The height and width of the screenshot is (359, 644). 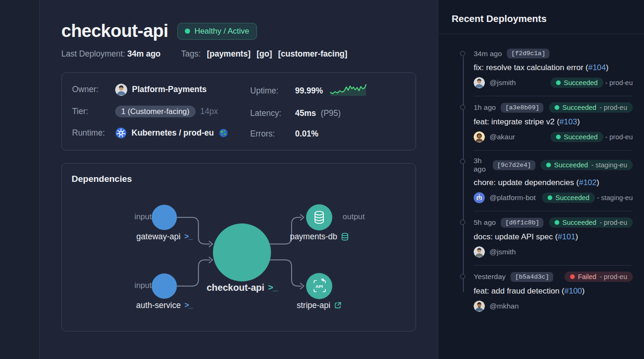 What do you see at coordinates (164, 217) in the screenshot?
I see `node-gateway-api` at bounding box center [164, 217].